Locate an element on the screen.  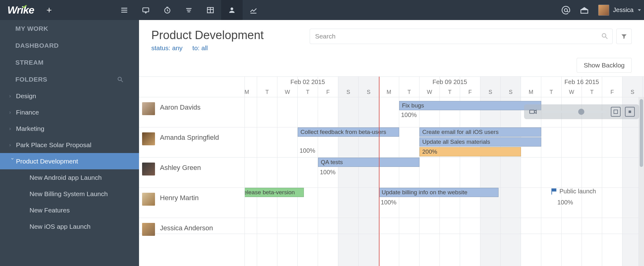
person-row: Jessica Anderson is located at coordinates (192, 226).